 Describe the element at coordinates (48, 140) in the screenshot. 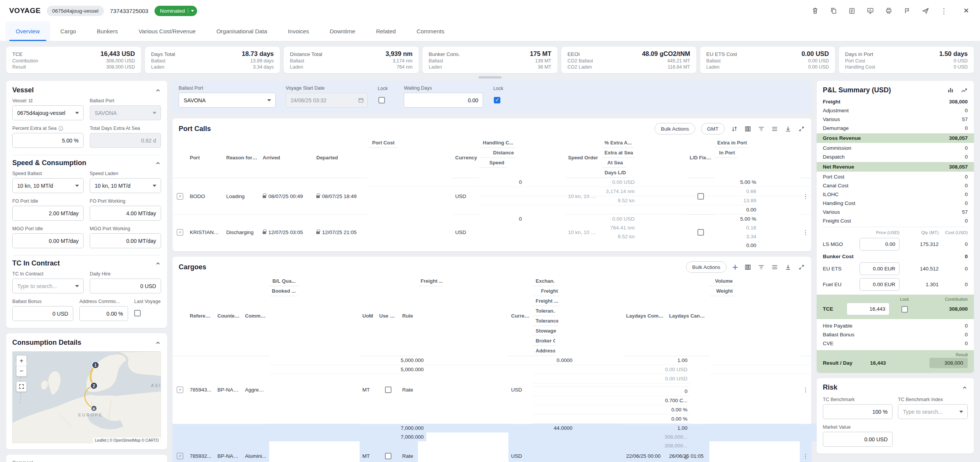

I see `percent-extra-input: 5.00 %` at that location.